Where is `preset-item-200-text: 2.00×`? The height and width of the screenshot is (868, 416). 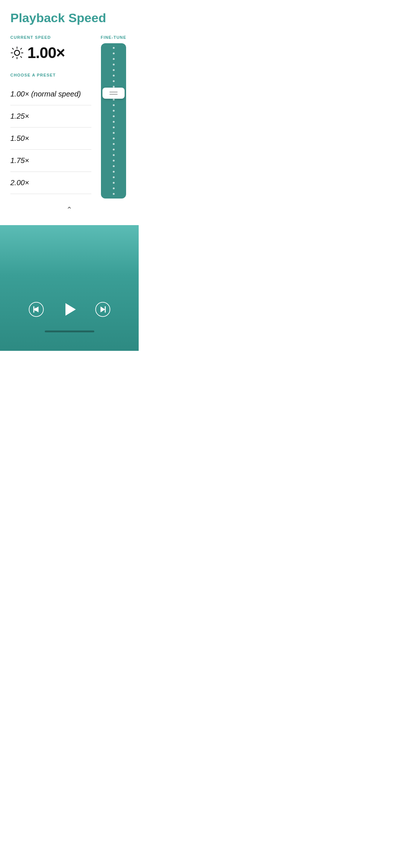
preset-item-200-text: 2.00× is located at coordinates (20, 183).